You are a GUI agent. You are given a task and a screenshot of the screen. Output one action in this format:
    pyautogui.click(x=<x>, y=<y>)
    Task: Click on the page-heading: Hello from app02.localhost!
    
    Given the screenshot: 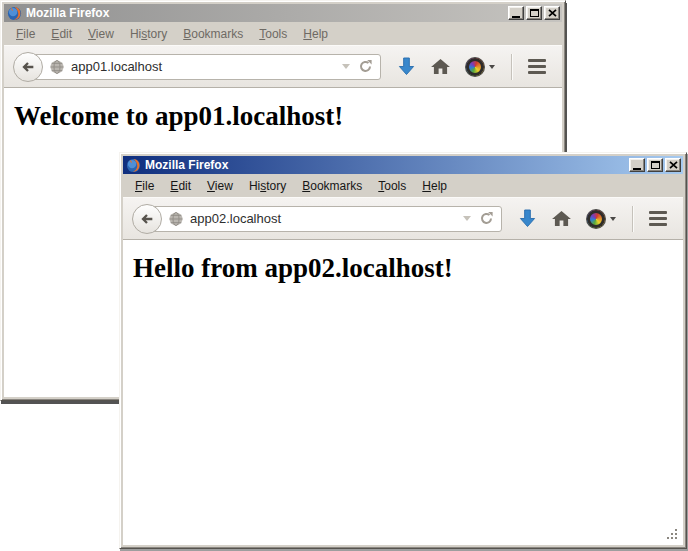 What is the action you would take?
    pyautogui.click(x=408, y=268)
    